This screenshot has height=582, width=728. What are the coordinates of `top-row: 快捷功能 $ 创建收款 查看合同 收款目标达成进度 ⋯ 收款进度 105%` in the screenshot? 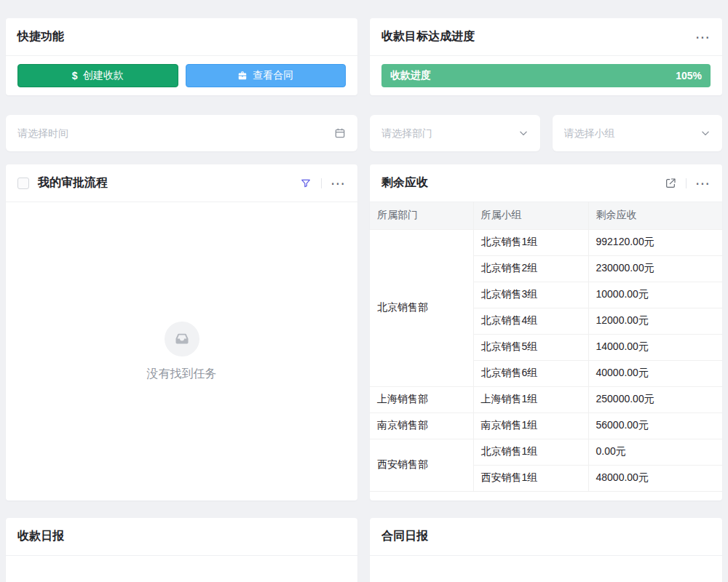 It's located at (364, 57).